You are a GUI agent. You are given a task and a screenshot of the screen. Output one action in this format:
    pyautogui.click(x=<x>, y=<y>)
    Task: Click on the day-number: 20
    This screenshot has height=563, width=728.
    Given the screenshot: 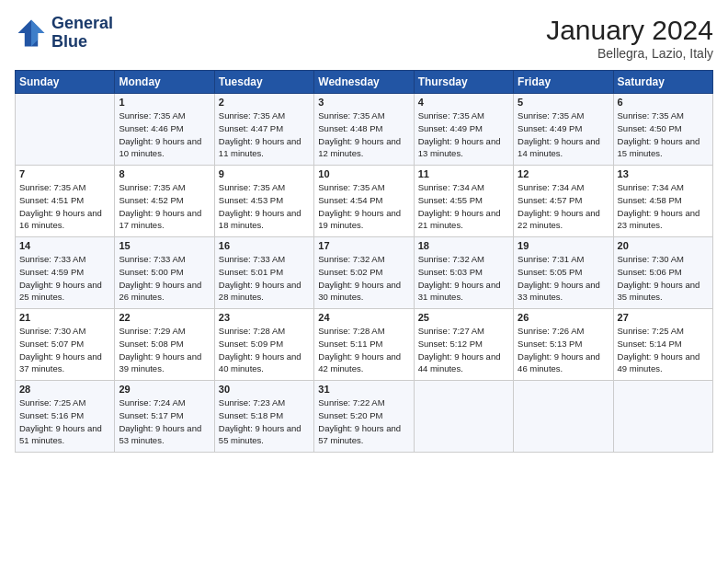 What is the action you would take?
    pyautogui.click(x=664, y=246)
    